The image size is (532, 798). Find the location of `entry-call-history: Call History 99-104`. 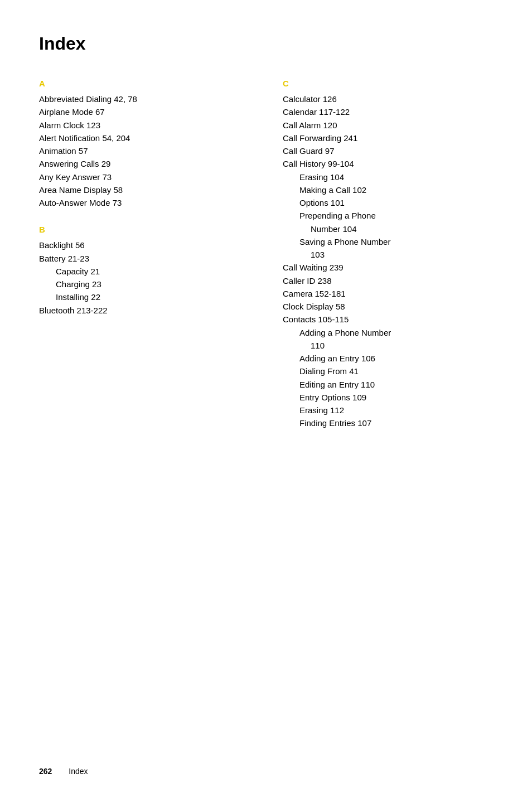

entry-call-history: Call History 99-104 is located at coordinates (388, 164).